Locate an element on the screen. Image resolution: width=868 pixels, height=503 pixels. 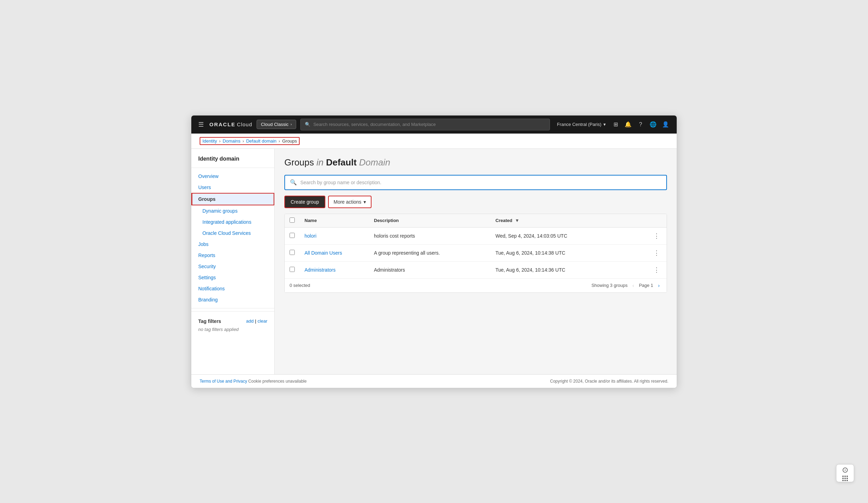
tag-filters-title: Tag filters is located at coordinates (210, 321).